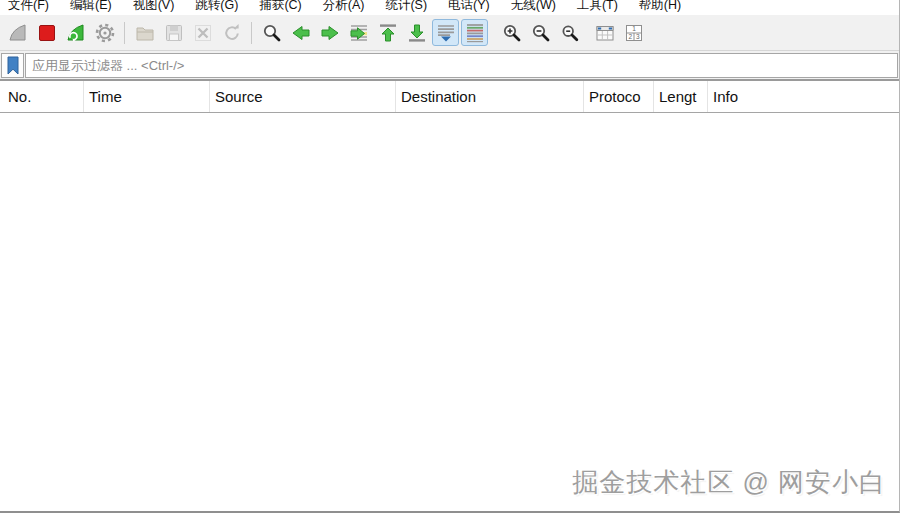 This screenshot has width=900, height=513. Describe the element at coordinates (541, 33) in the screenshot. I see `magnifier-minus-icon` at that location.